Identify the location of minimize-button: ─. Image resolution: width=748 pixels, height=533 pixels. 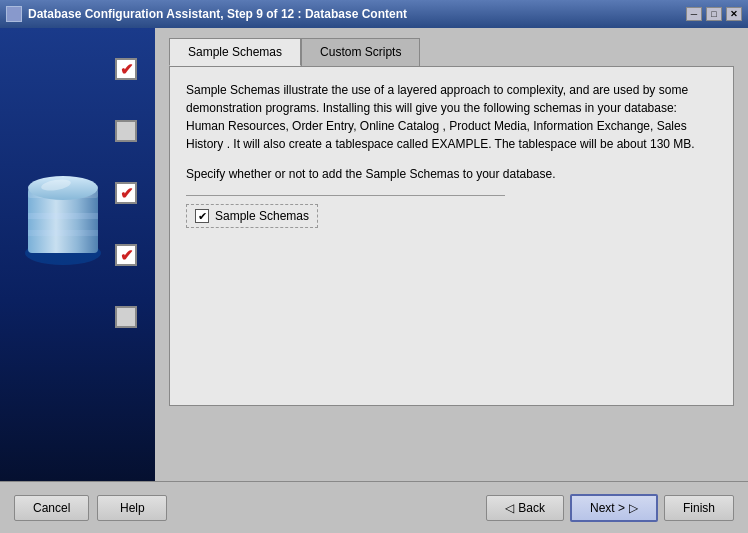
(694, 14).